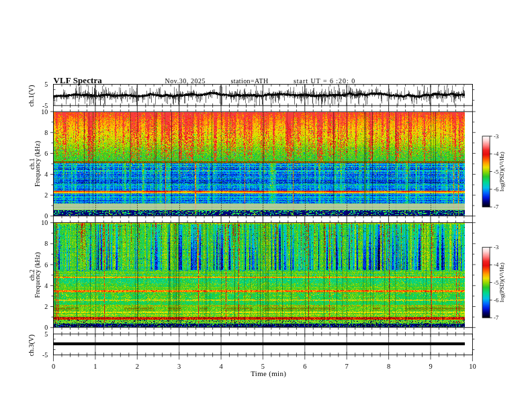 This screenshot has height=411, width=532. I want to click on svg-text: ch.3(V), so click(32, 345).